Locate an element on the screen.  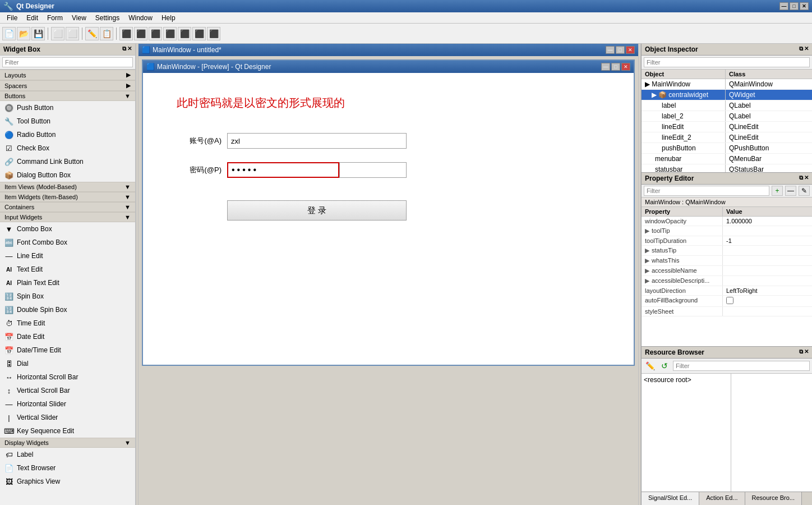
tb-btn-6: ✏️ is located at coordinates (92, 34).